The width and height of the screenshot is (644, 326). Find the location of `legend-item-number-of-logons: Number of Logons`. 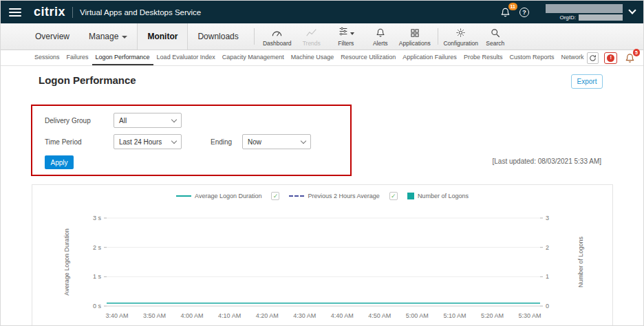

legend-item-number-of-logons: Number of Logons is located at coordinates (438, 196).